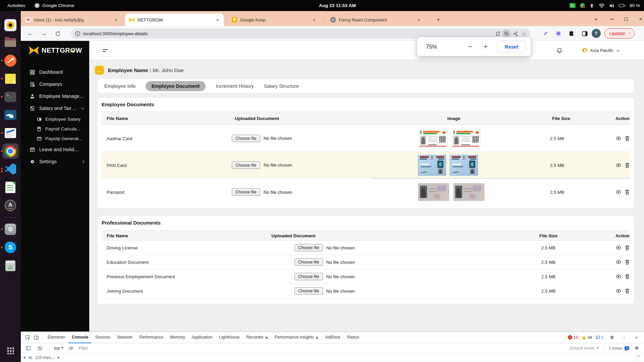 Image resolution: width=644 pixels, height=362 pixels. What do you see at coordinates (99, 70) in the screenshot?
I see `back-to-list-button: ←` at bounding box center [99, 70].